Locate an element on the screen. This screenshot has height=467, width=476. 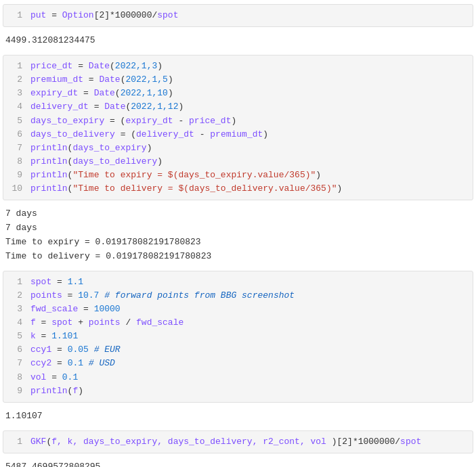
line-number: 3 is located at coordinates (16, 309).